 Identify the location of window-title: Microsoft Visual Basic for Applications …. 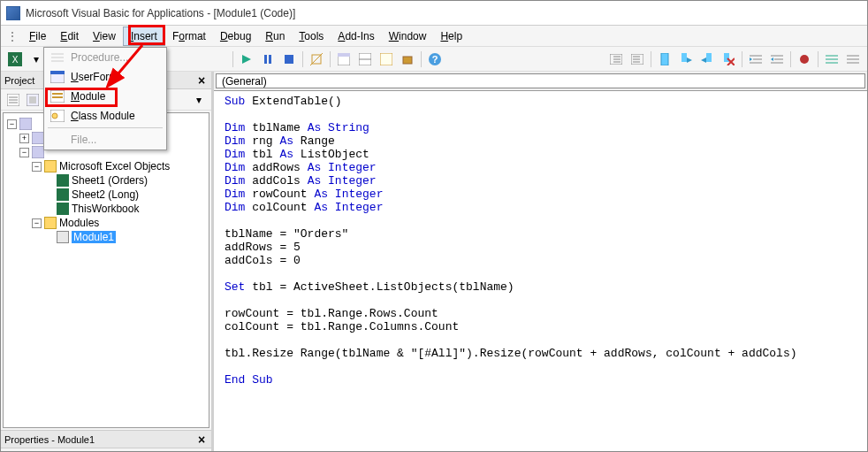
(161, 13).